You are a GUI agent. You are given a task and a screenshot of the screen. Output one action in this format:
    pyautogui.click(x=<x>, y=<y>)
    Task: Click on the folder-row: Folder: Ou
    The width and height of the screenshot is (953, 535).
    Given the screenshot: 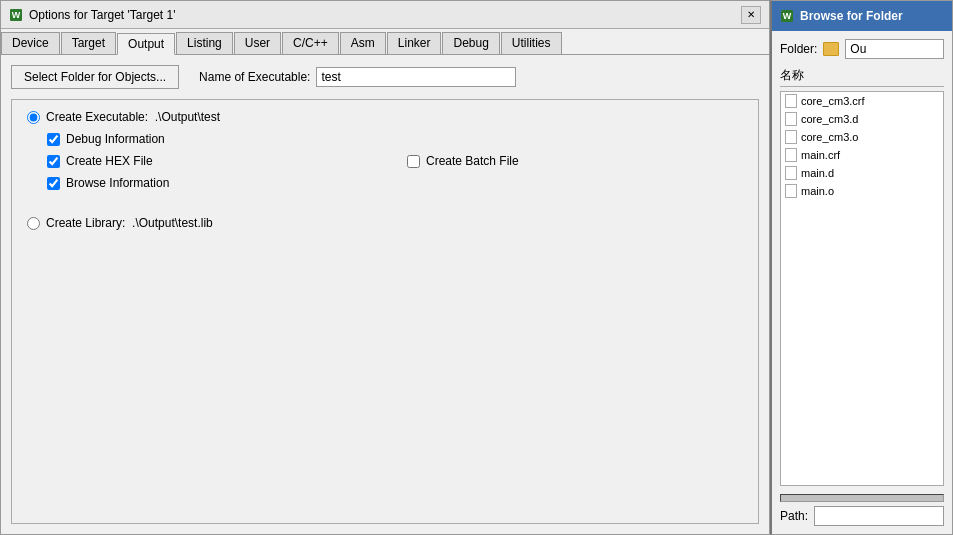 What is the action you would take?
    pyautogui.click(x=862, y=49)
    